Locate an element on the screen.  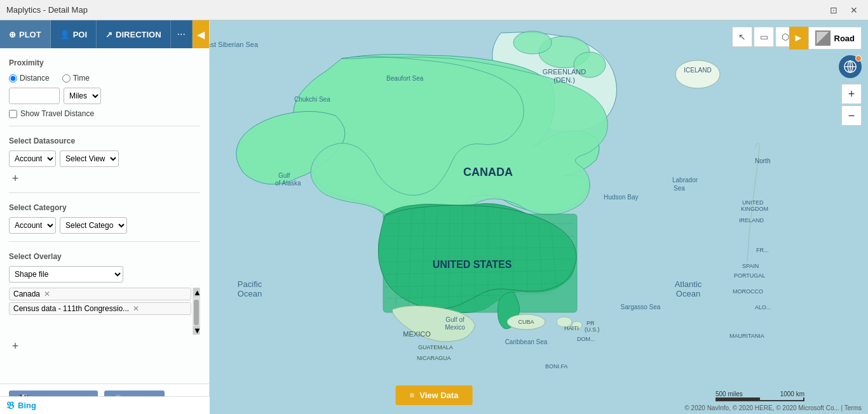
time-label: Time is located at coordinates (81, 78).